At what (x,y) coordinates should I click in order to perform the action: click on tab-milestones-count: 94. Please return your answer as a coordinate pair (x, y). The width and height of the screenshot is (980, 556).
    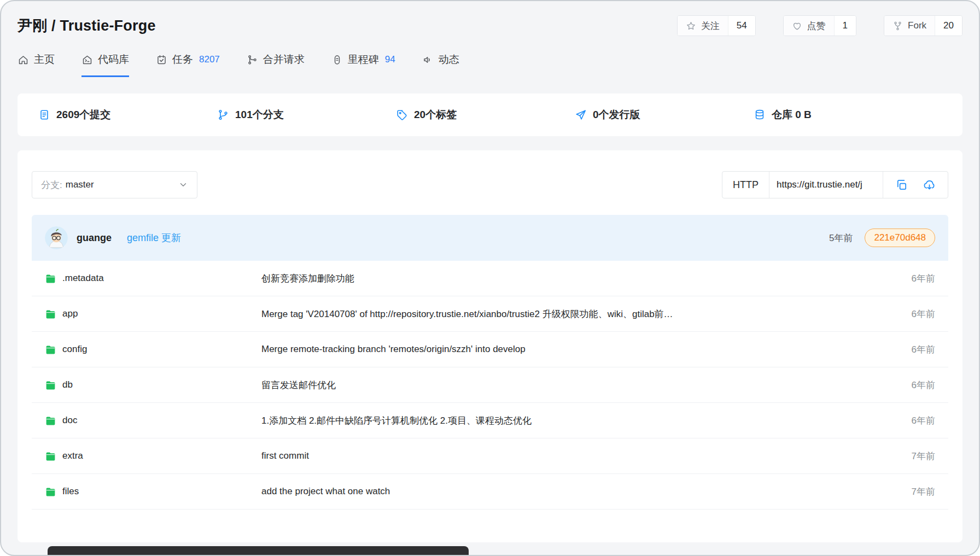
    Looking at the image, I should click on (390, 60).